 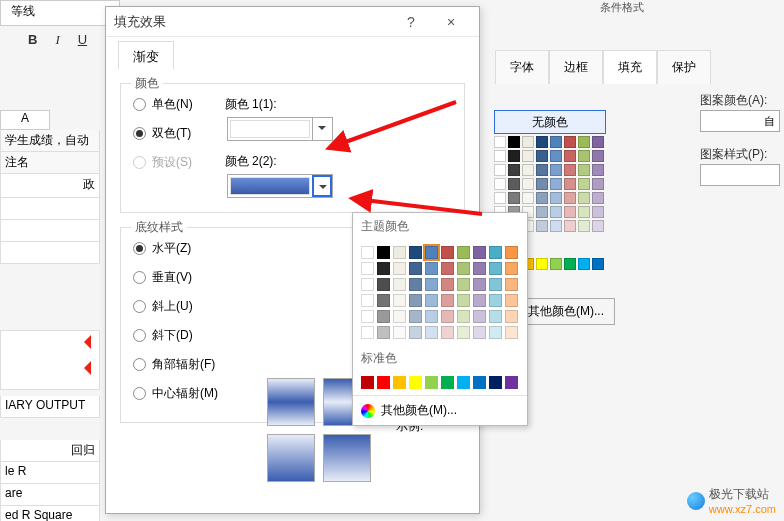 What do you see at coordinates (440, 410) in the screenshot?
I see `more-colors-item: 其他颜色(M)...` at bounding box center [440, 410].